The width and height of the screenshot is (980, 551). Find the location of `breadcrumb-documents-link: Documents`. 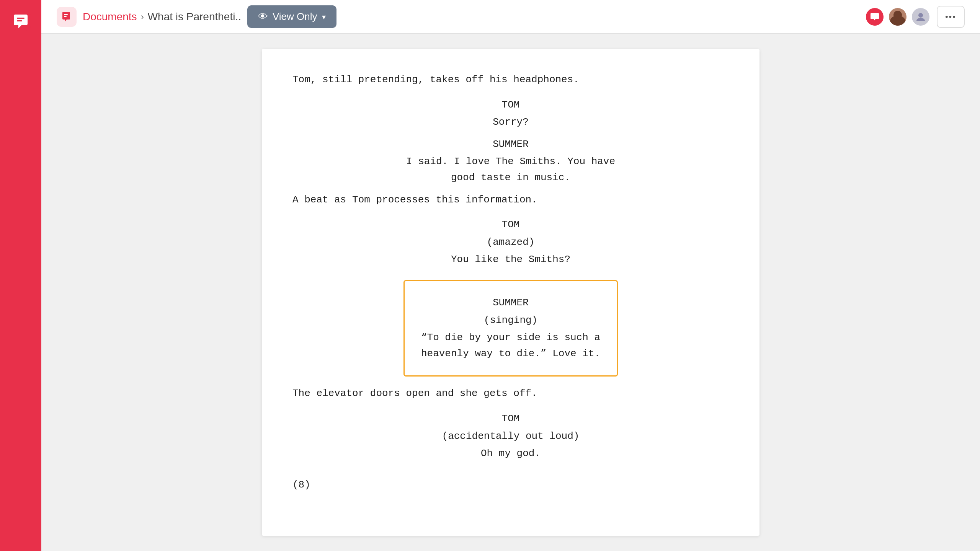

breadcrumb-documents-link: Documents is located at coordinates (110, 17).